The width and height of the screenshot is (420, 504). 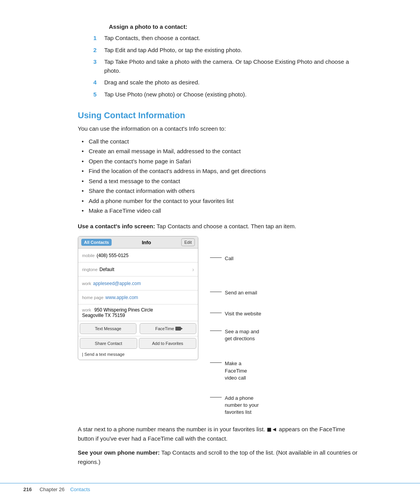 What do you see at coordinates (236, 316) in the screenshot?
I see `callout-website: Visit the website` at bounding box center [236, 316].